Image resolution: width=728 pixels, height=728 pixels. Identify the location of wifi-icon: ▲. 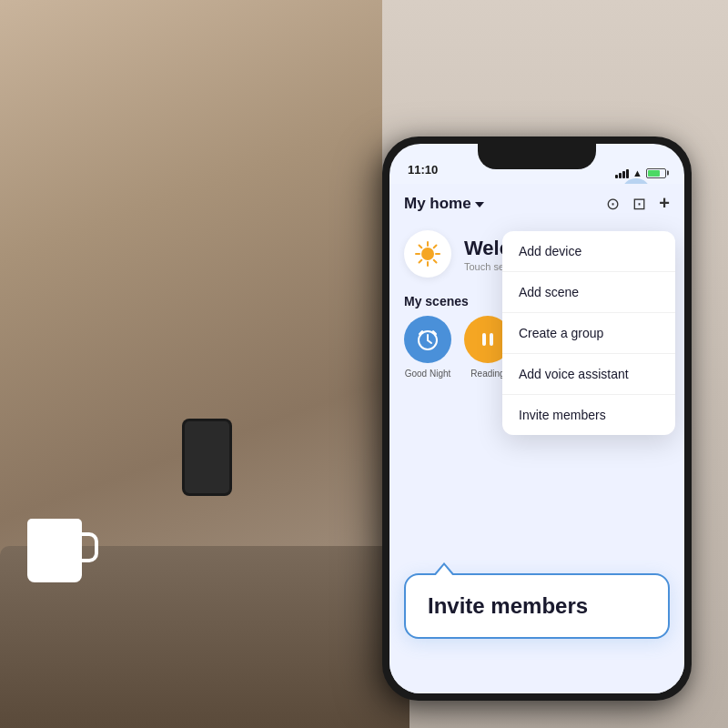
(637, 173).